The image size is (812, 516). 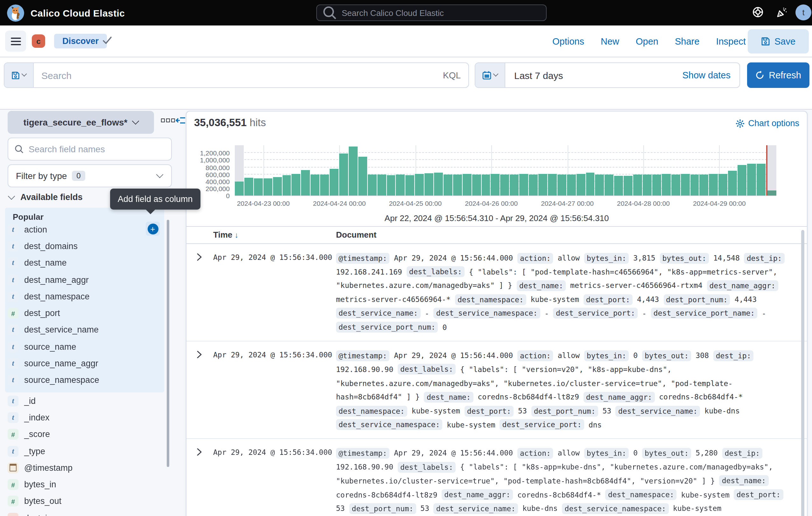 What do you see at coordinates (181, 120) in the screenshot?
I see `collapse-sidebar-icon` at bounding box center [181, 120].